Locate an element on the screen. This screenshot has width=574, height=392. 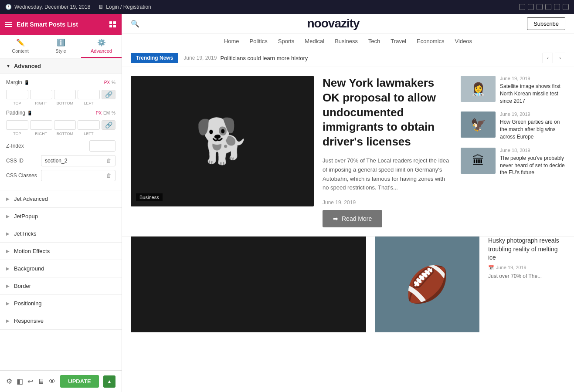
site-logo: noovazity is located at coordinates (333, 24).